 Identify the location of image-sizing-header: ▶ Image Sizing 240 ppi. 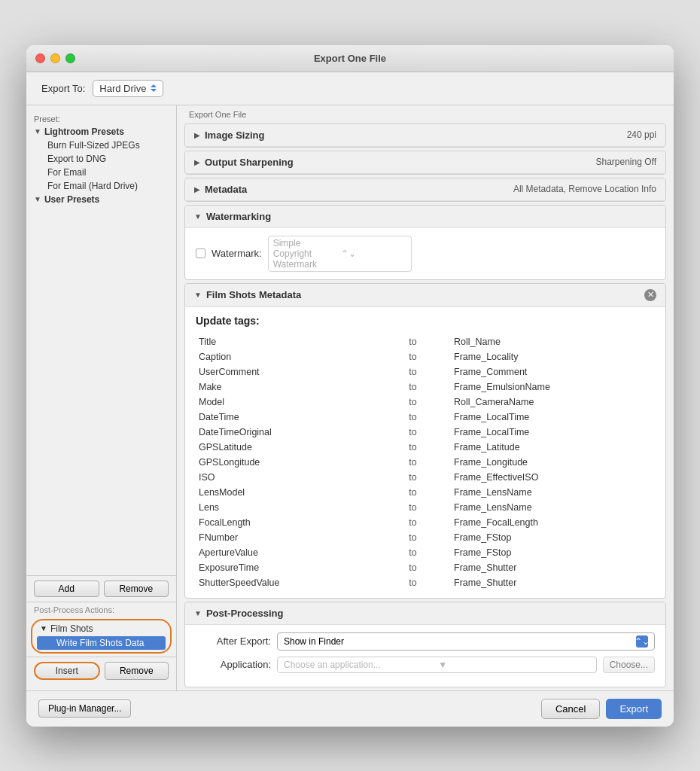
(425, 136).